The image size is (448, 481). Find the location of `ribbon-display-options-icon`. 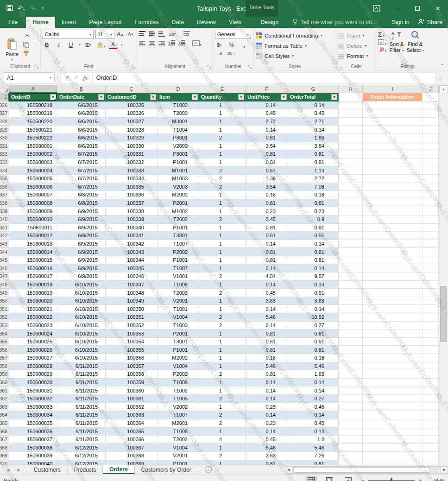

ribbon-display-options-icon is located at coordinates (377, 8).